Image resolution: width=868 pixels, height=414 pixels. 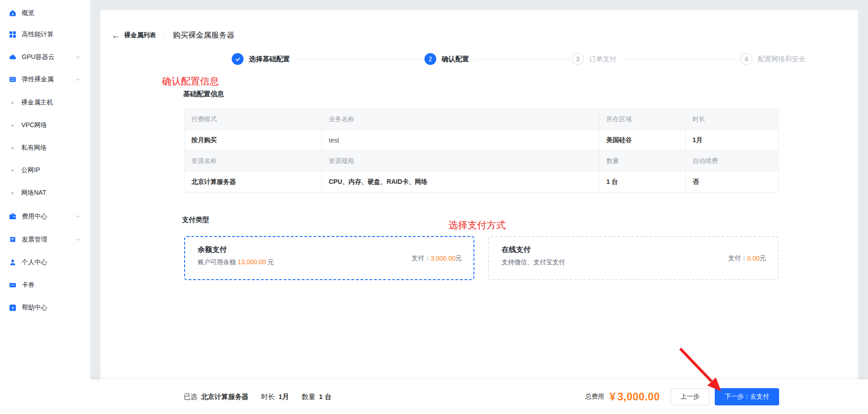 I want to click on previous-step-button: 上一步, so click(x=690, y=397).